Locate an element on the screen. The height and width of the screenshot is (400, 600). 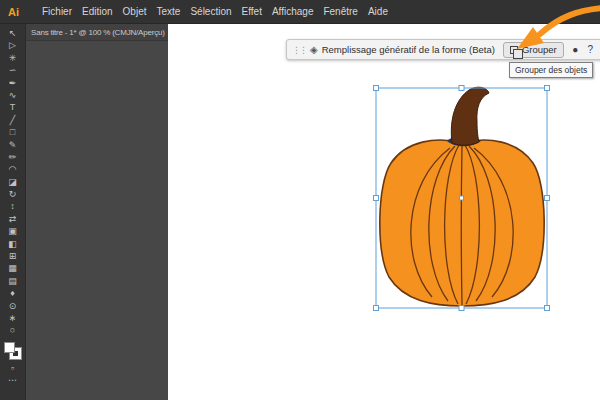
symbol-sprayer-tool-icon: ∗ is located at coordinates (13, 318).